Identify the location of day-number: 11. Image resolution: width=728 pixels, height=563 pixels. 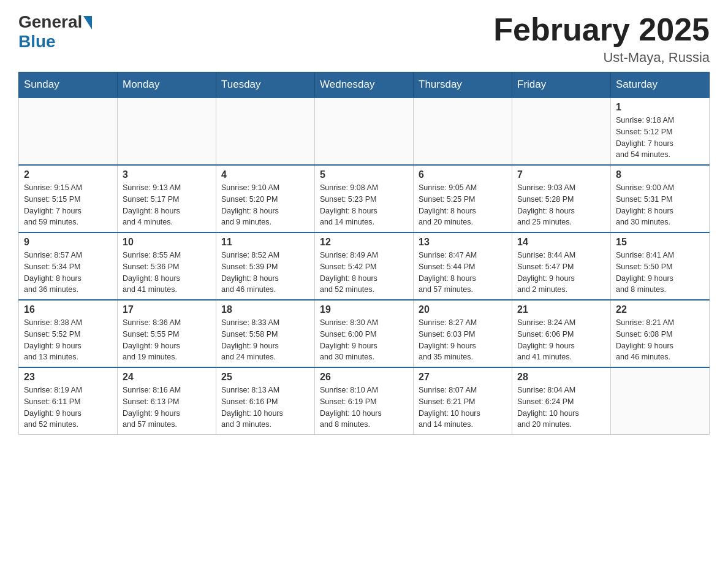
(265, 242).